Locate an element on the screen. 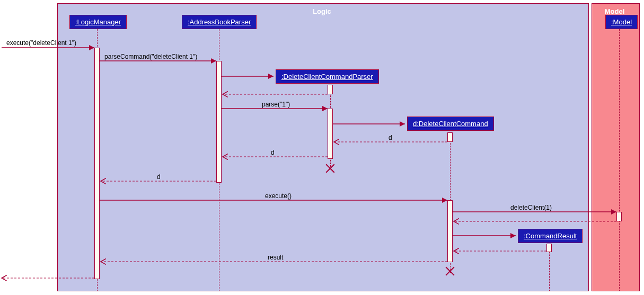  msg-parsecommand: parseCommand("deleteClient 1") is located at coordinates (151, 57).